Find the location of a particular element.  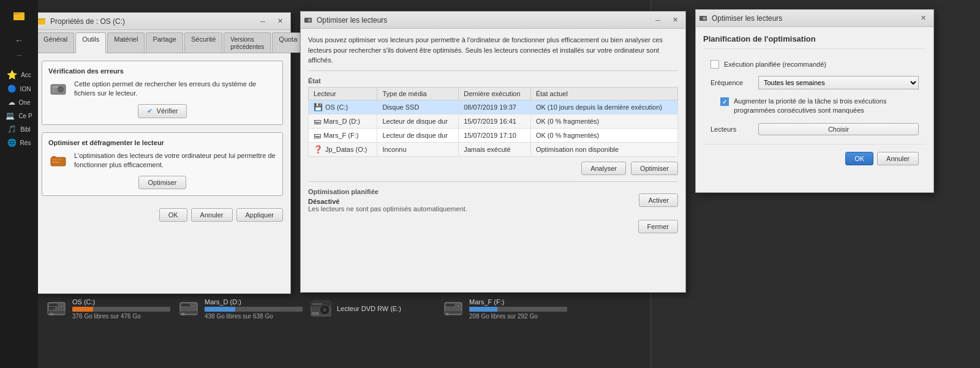

col-status: État actuel is located at coordinates (604, 93).